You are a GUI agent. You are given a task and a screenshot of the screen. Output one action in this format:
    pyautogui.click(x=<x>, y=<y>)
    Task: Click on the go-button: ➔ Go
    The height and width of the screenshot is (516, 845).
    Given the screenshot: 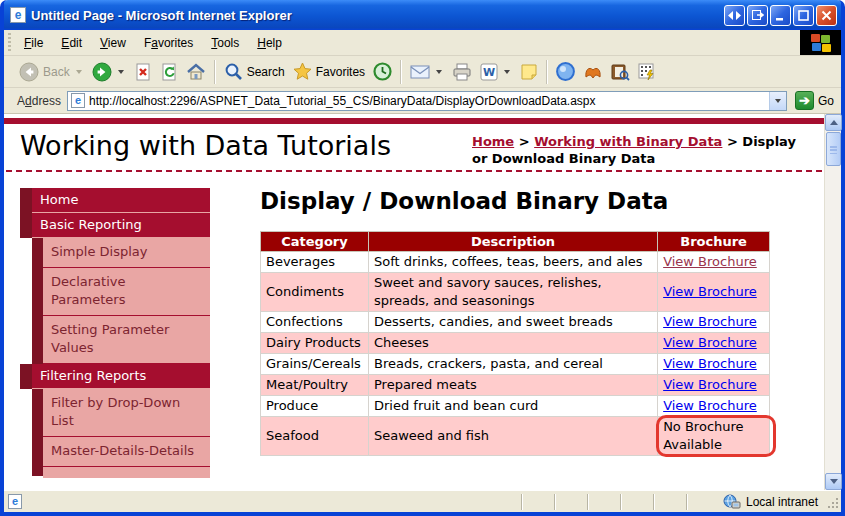 What is the action you would take?
    pyautogui.click(x=814, y=100)
    